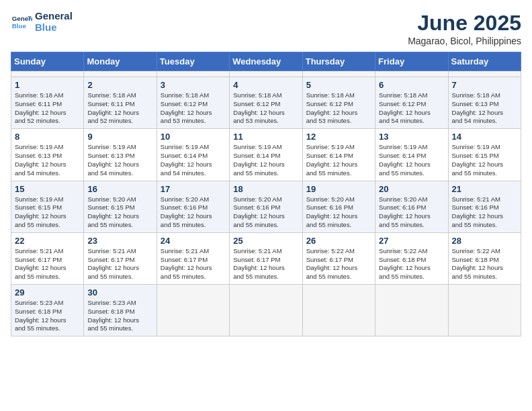  What do you see at coordinates (193, 103) in the screenshot?
I see `calendar-cell: 3Sunrise: 5:18 AM Sunset: 6:12 PM Daylig…` at bounding box center [193, 103].